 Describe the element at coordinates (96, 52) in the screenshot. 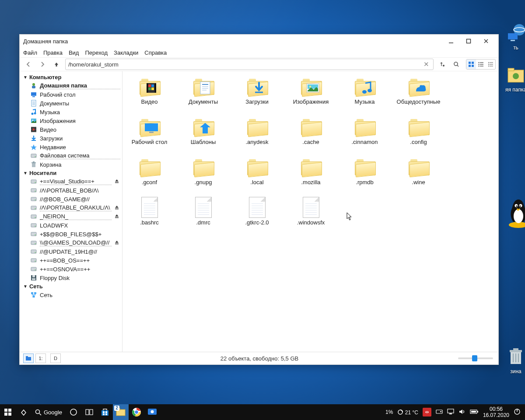

I see `menu-3: Переход` at that location.